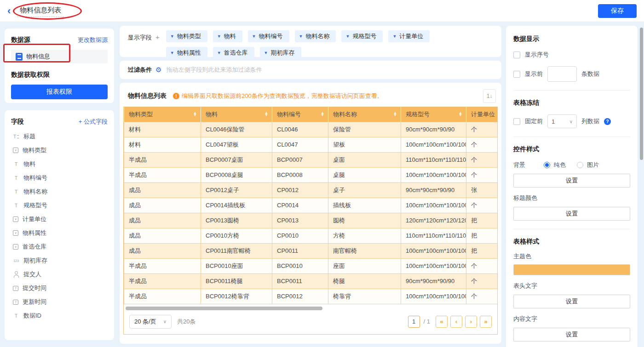 This screenshot has height=347, width=644. I want to click on show-index-checkbox, so click(517, 55).